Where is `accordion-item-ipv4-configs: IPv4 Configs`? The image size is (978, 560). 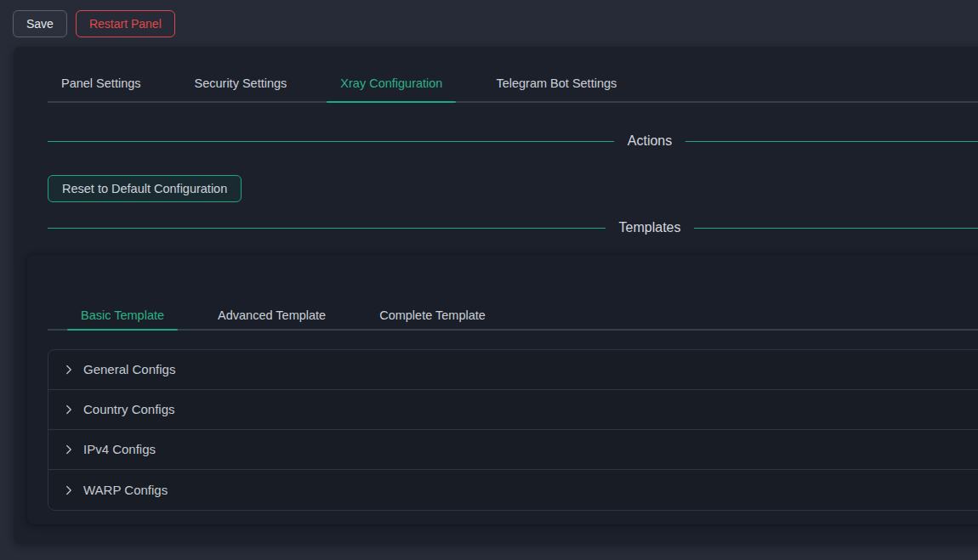 accordion-item-ipv4-configs: IPv4 Configs is located at coordinates (514, 450).